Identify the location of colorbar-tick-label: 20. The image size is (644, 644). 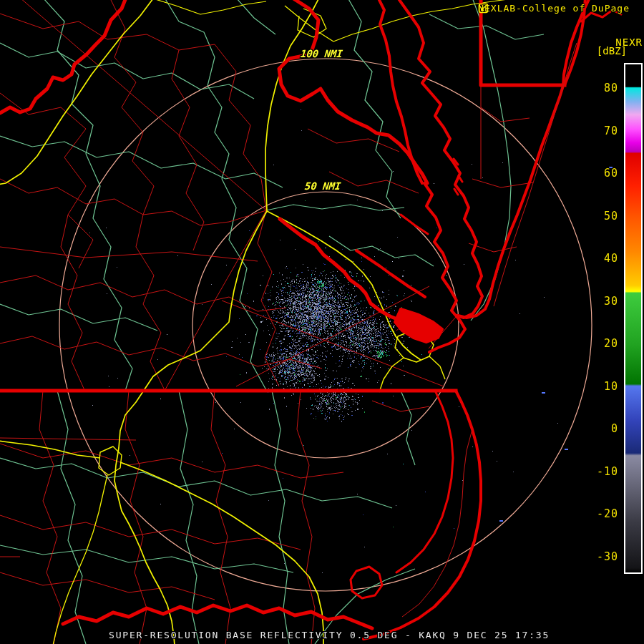
(611, 343).